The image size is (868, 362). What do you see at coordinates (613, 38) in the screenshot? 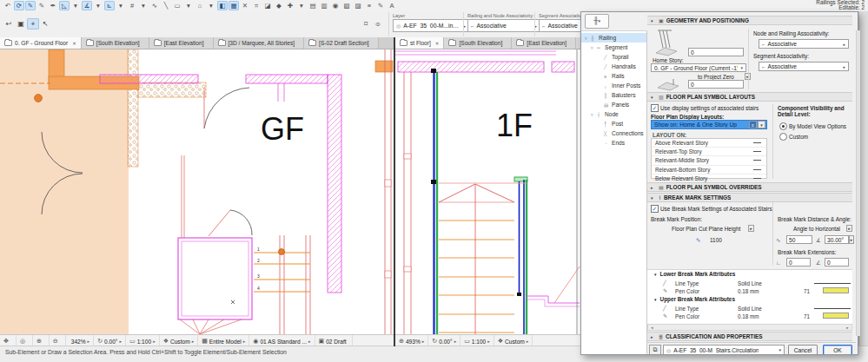
I see `tree-item: ▿ ╫ Railing` at bounding box center [613, 38].